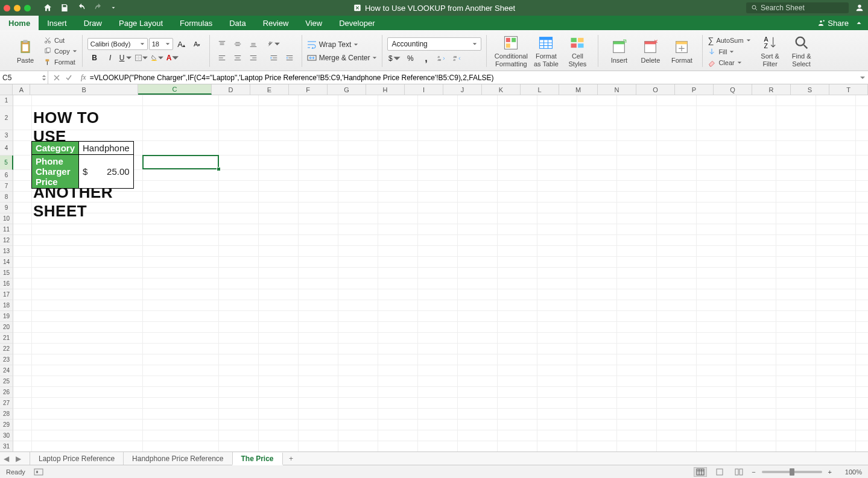  What do you see at coordinates (540, 89) in the screenshot?
I see `col-header-l: L` at bounding box center [540, 89].